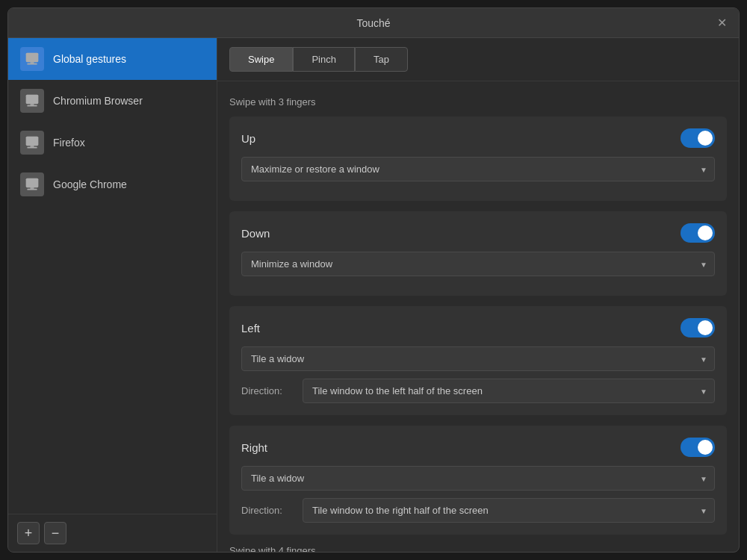  Describe the element at coordinates (248, 139) in the screenshot. I see `gesture-label-up: Up` at that location.